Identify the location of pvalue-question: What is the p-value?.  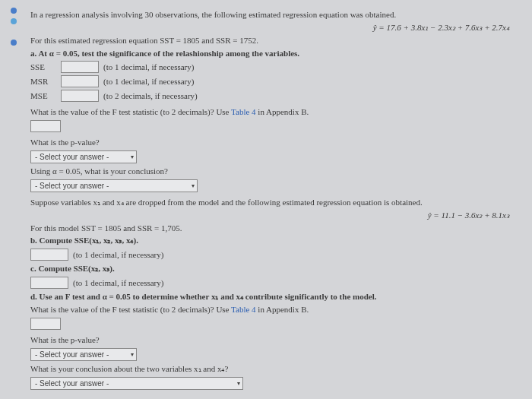
(274, 143).